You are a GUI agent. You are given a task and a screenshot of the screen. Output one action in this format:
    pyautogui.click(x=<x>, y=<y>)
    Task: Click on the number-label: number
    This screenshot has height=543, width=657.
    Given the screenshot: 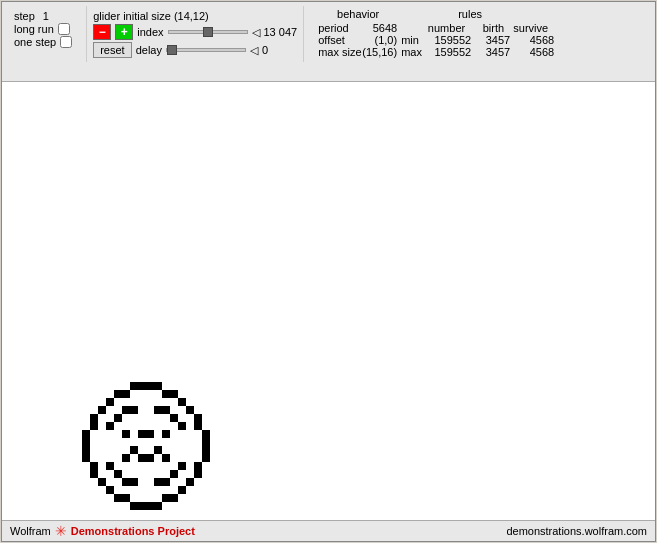 What is the action you would take?
    pyautogui.click(x=440, y=28)
    